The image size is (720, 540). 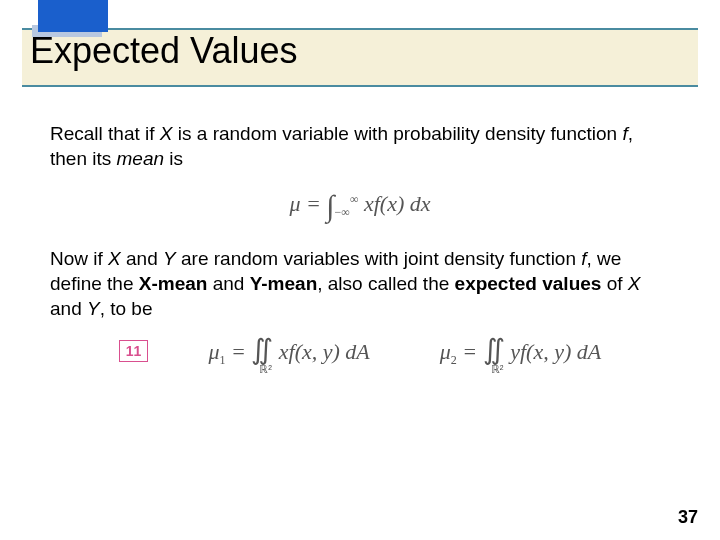 What do you see at coordinates (554, 352) in the screenshot?
I see `integrand: yf(x, y) dA` at bounding box center [554, 352].